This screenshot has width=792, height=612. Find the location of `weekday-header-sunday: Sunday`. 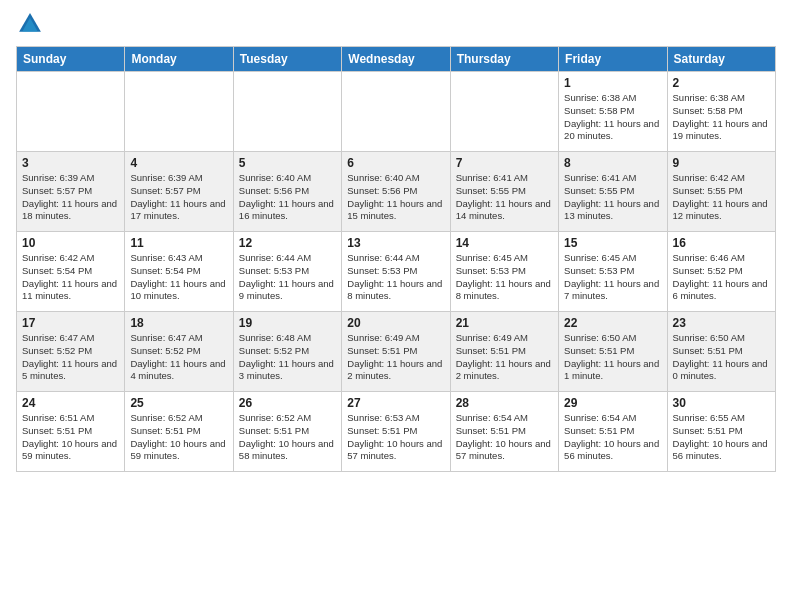

weekday-header-sunday: Sunday is located at coordinates (71, 60).